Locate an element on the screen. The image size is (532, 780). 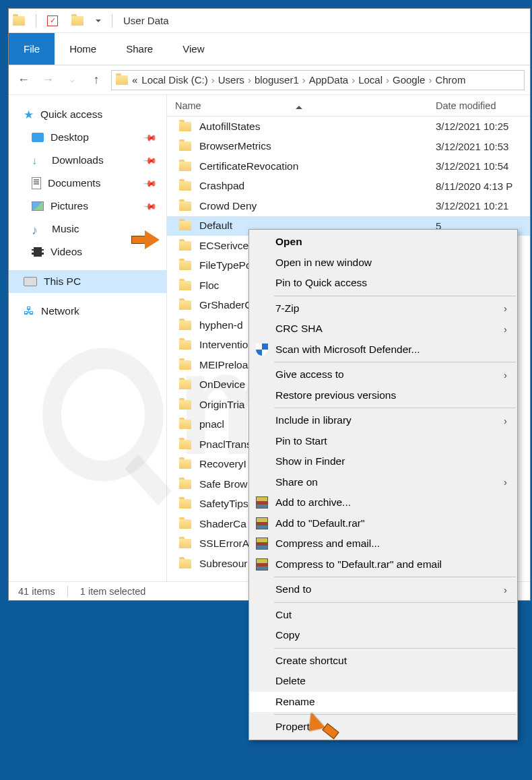
titlebar: ✓ User Data is located at coordinates (269, 21).